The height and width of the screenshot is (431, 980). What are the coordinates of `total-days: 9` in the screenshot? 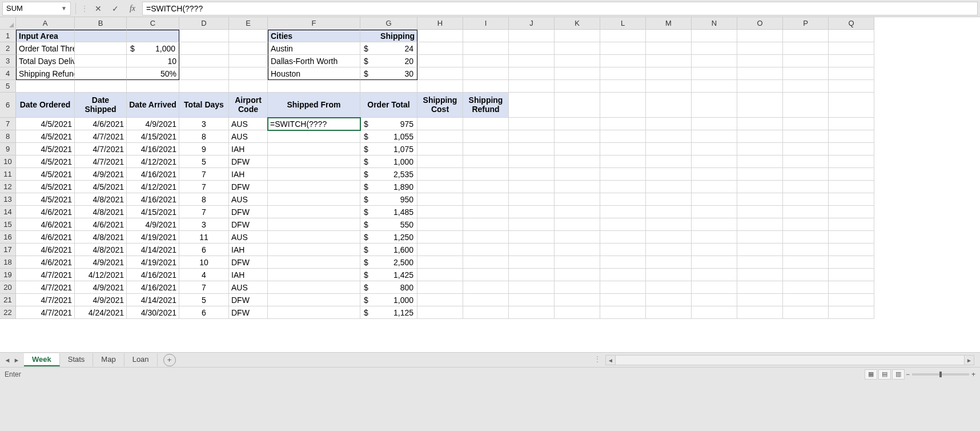 It's located at (204, 149).